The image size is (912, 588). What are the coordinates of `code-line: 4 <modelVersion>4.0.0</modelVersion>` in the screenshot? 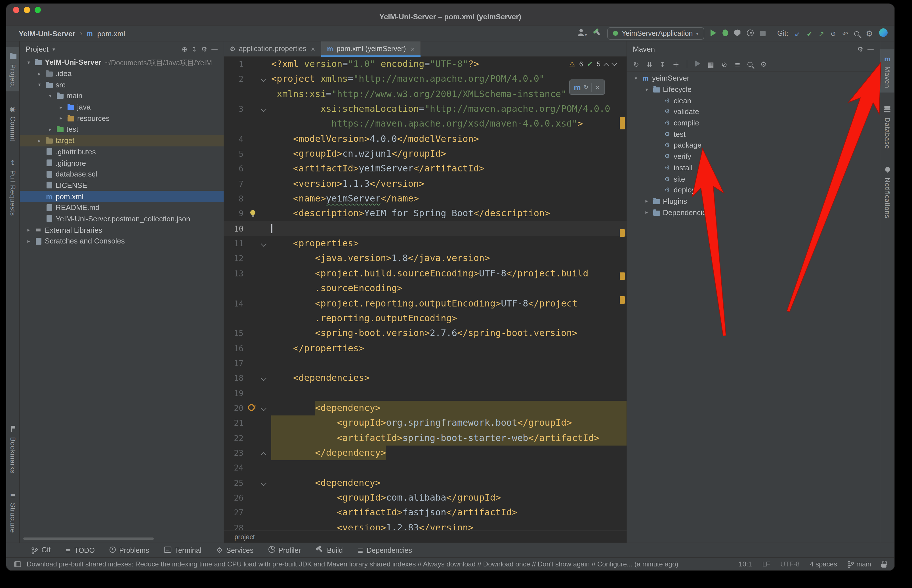 It's located at (425, 139).